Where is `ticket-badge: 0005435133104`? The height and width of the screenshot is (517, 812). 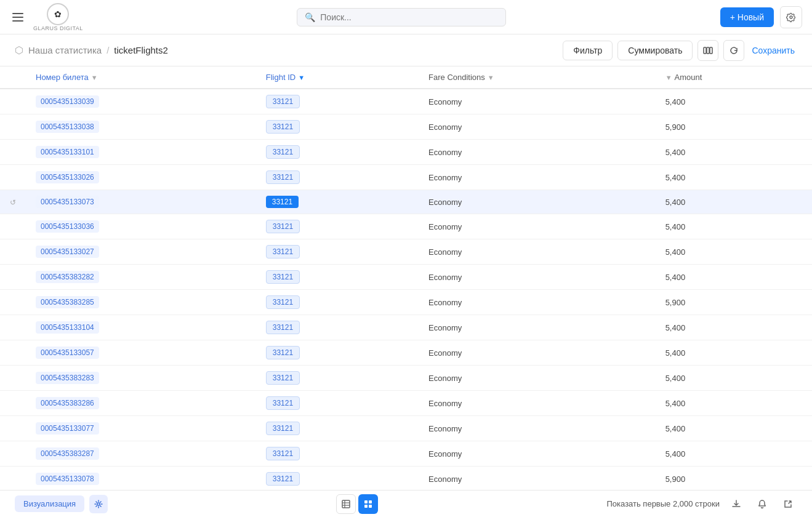 ticket-badge: 0005435133104 is located at coordinates (68, 327).